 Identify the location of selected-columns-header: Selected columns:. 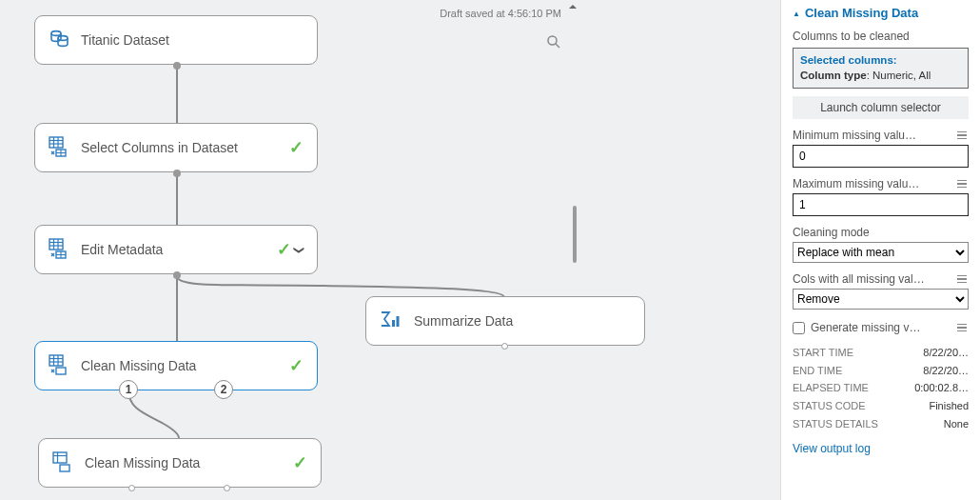
(881, 61).